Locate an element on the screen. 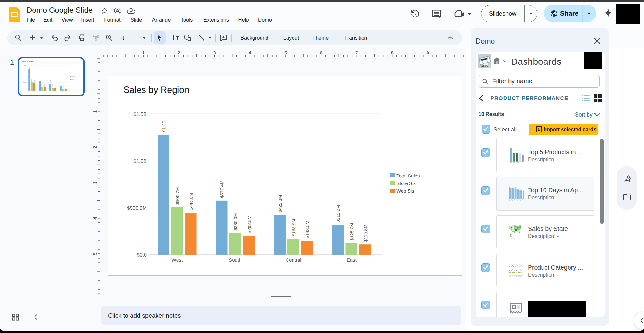 The image size is (644, 333). svg-text: $0.0 is located at coordinates (142, 255).